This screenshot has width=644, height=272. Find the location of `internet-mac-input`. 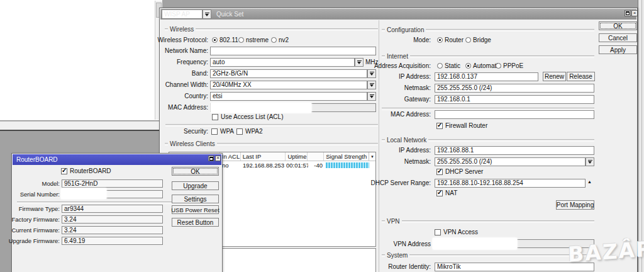

internet-mac-input is located at coordinates (514, 115).